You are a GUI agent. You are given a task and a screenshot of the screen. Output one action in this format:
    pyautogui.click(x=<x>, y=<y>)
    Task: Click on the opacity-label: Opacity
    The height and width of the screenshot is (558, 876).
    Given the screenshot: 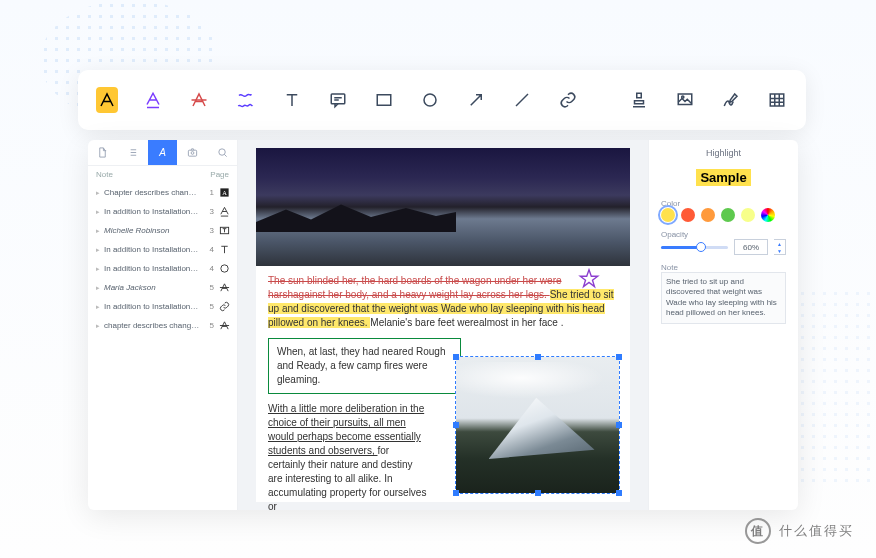 What is the action you would take?
    pyautogui.click(x=724, y=234)
    